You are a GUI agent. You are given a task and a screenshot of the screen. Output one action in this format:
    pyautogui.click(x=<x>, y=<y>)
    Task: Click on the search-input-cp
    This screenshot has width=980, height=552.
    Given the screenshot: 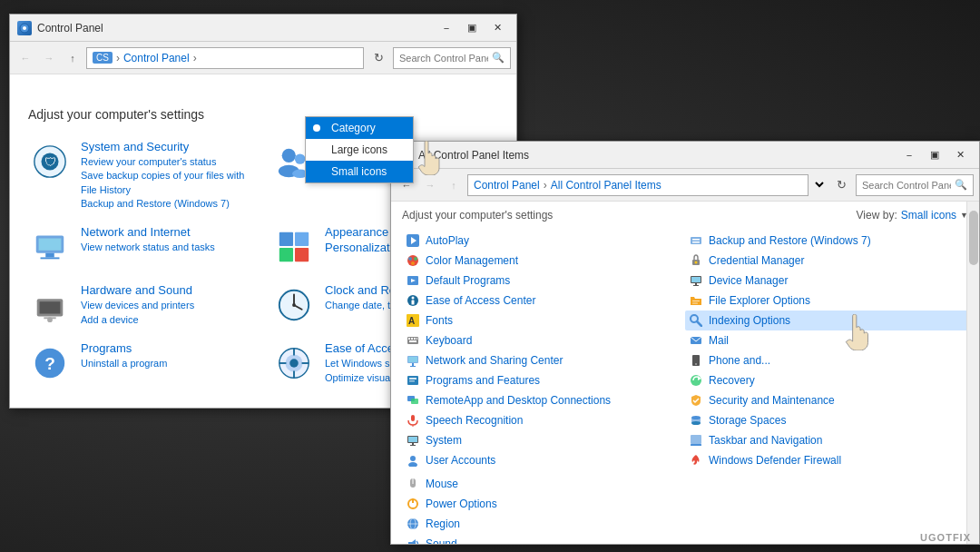 What is the action you would take?
    pyautogui.click(x=444, y=58)
    